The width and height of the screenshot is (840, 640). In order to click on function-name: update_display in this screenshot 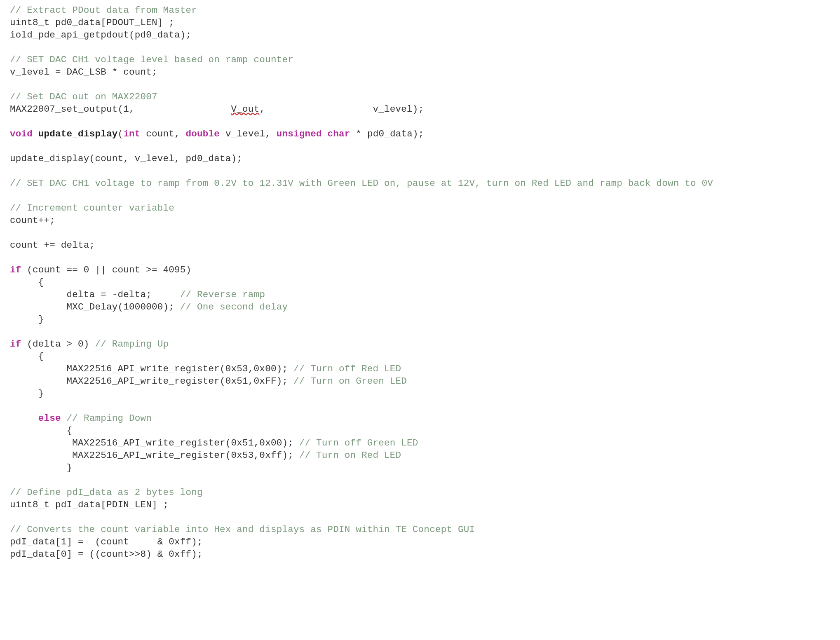, I will do `click(78, 134)`.